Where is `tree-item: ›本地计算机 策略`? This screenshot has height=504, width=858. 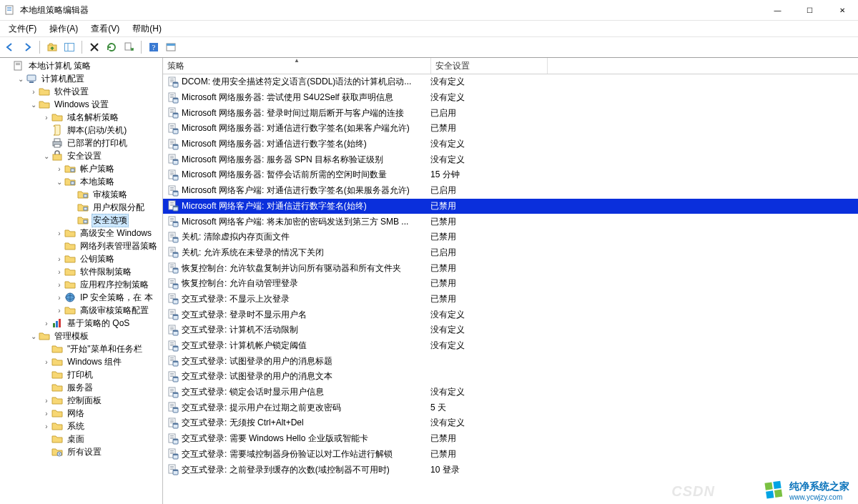
tree-item: ›本地计算机 策略 is located at coordinates (82, 66).